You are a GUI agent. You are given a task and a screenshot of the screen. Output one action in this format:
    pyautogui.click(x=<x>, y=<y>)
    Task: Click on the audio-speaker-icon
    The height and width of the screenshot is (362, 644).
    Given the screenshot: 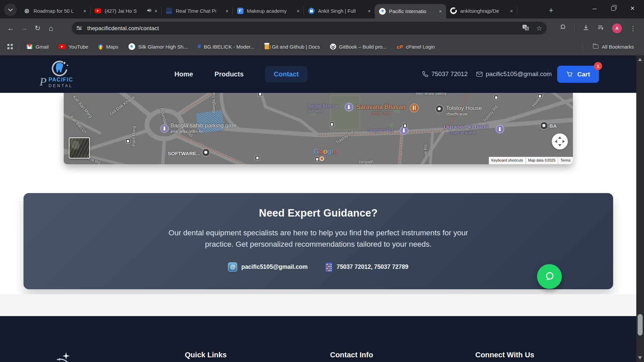 What is the action you would take?
    pyautogui.click(x=149, y=11)
    